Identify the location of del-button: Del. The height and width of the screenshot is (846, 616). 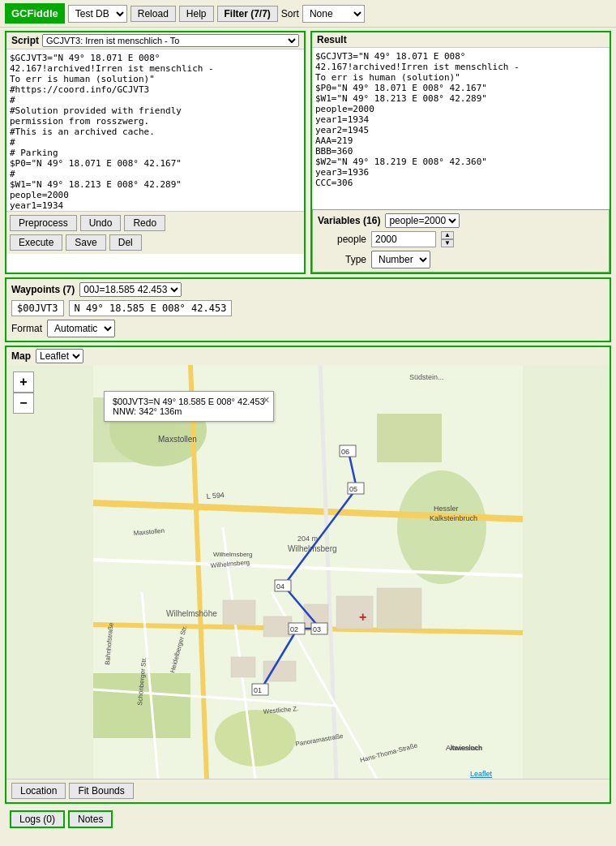
(126, 243).